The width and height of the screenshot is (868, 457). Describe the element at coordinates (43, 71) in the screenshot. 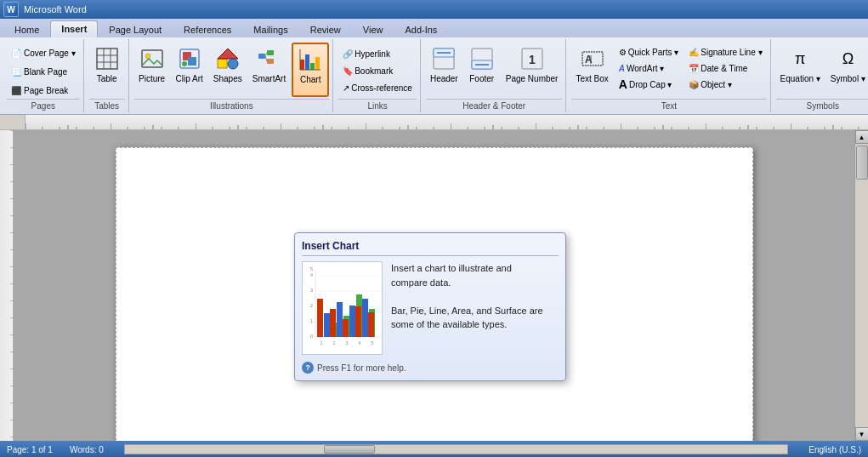

I see `blank-page-button: 📃 Blank Page` at that location.